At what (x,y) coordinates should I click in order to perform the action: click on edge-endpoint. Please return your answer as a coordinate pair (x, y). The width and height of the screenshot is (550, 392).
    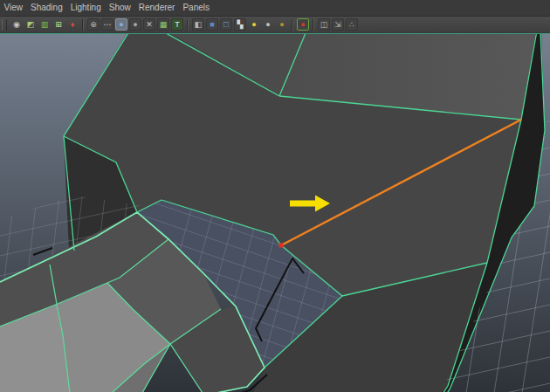
    Looking at the image, I should click on (281, 246).